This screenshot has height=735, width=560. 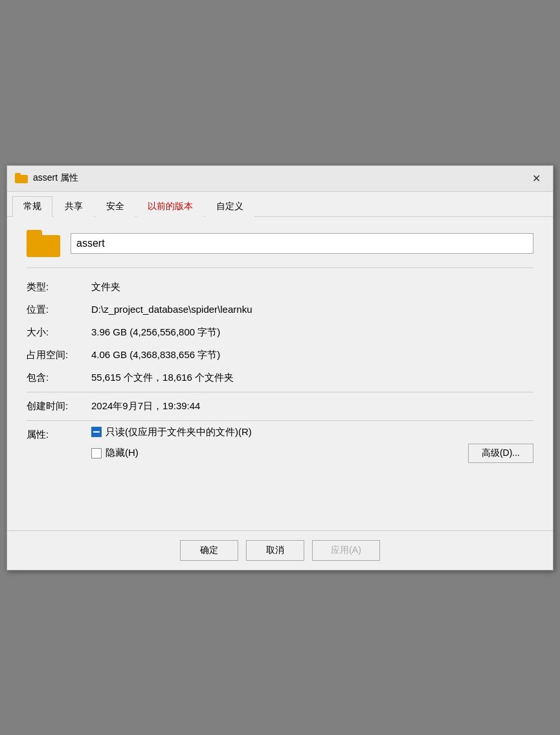 I want to click on created-row: 创建时间: 2024年9月7日，19:39:44, so click(x=280, y=407).